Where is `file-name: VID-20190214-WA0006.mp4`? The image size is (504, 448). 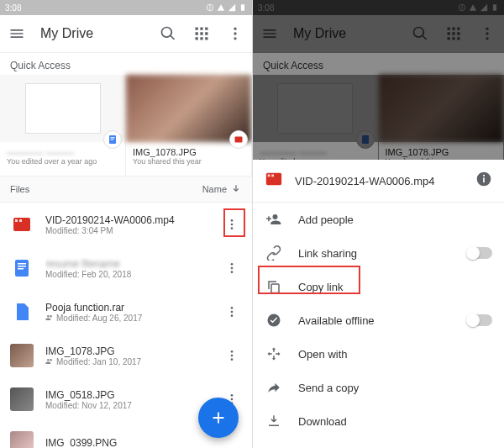
file-name: VID-20190214-WA0006.mp4 is located at coordinates (134, 220).